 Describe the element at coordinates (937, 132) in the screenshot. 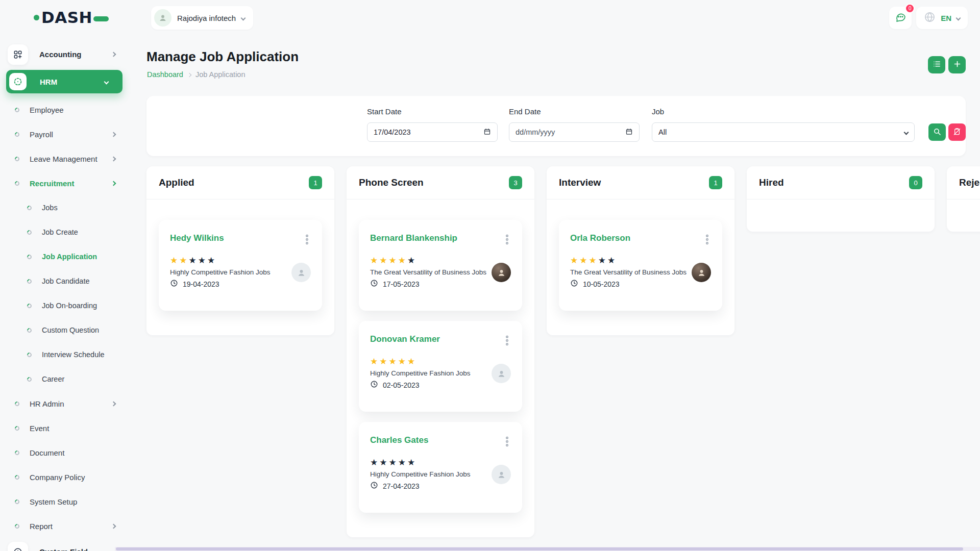

I see `search-button` at that location.